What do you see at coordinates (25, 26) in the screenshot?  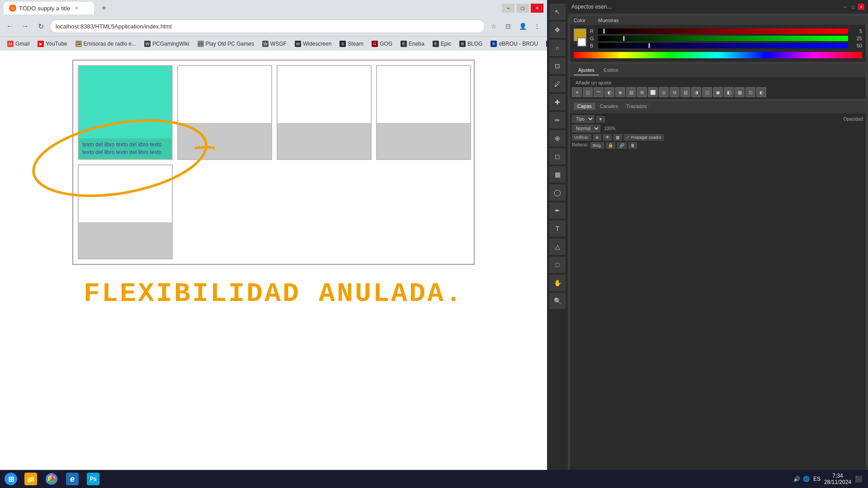 I see `forward-button: →` at bounding box center [25, 26].